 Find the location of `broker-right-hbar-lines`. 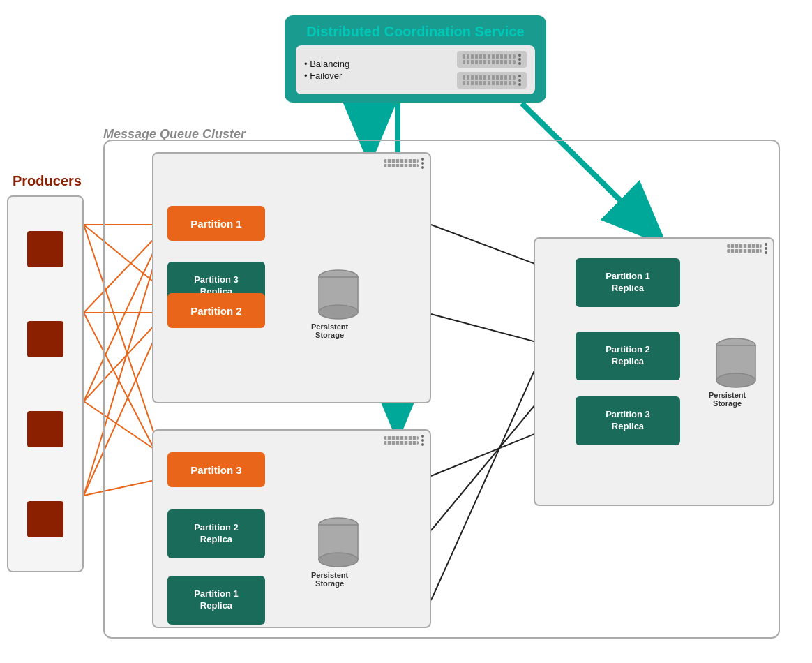

broker-right-hbar-lines is located at coordinates (744, 248).